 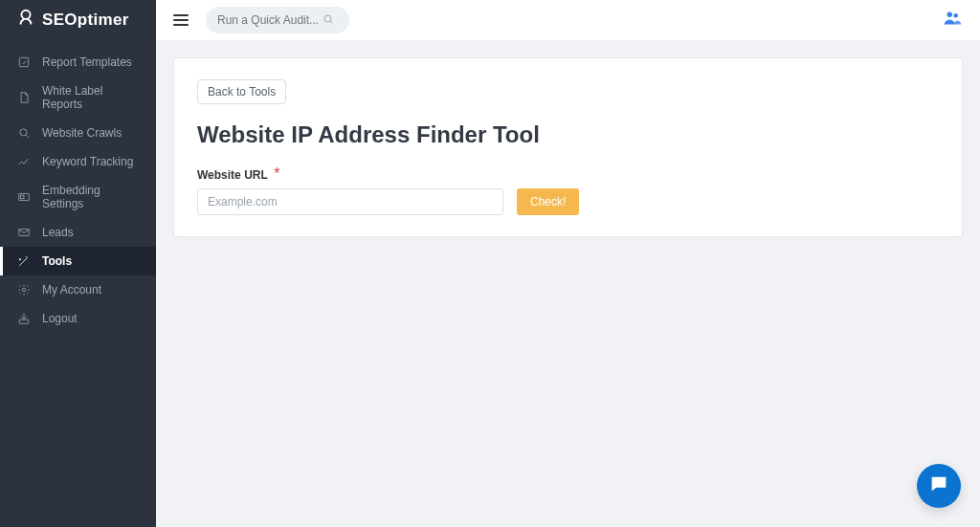 What do you see at coordinates (24, 133) in the screenshot?
I see `spider-icon` at bounding box center [24, 133].